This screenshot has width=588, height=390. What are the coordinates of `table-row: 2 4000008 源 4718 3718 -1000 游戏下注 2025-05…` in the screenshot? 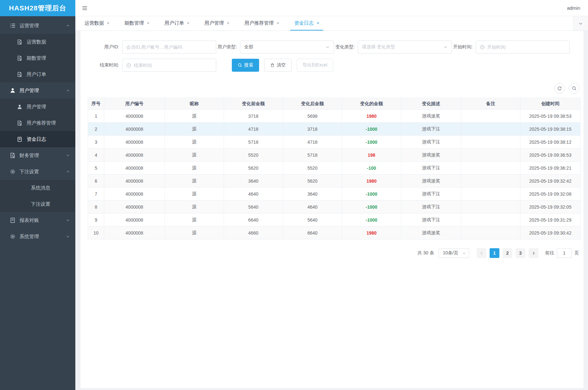 It's located at (334, 129).